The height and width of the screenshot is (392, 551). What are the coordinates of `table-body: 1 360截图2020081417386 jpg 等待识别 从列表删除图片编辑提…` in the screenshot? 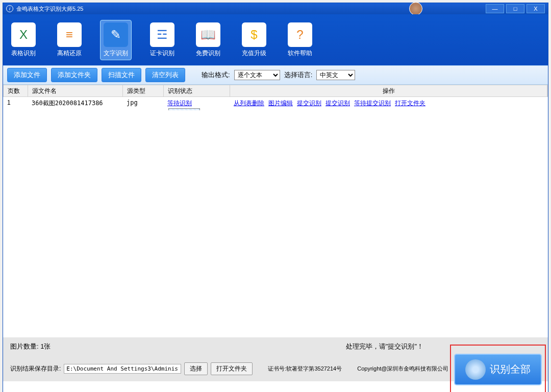 It's located at (276, 104).